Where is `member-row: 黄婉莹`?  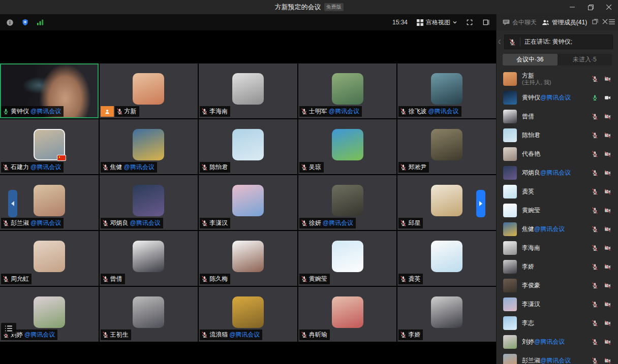 member-row: 黄婉莹 is located at coordinates (557, 210).